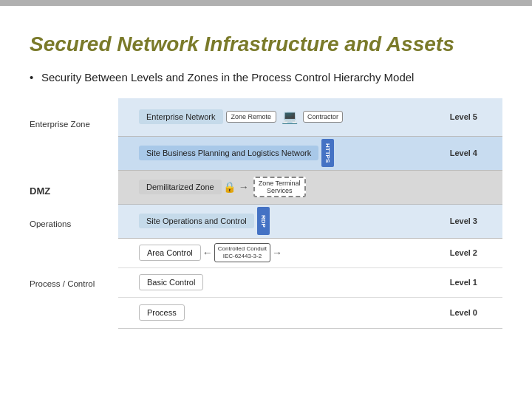  What do you see at coordinates (323, 117) in the screenshot?
I see `contractor-box: Contractor` at bounding box center [323, 117].